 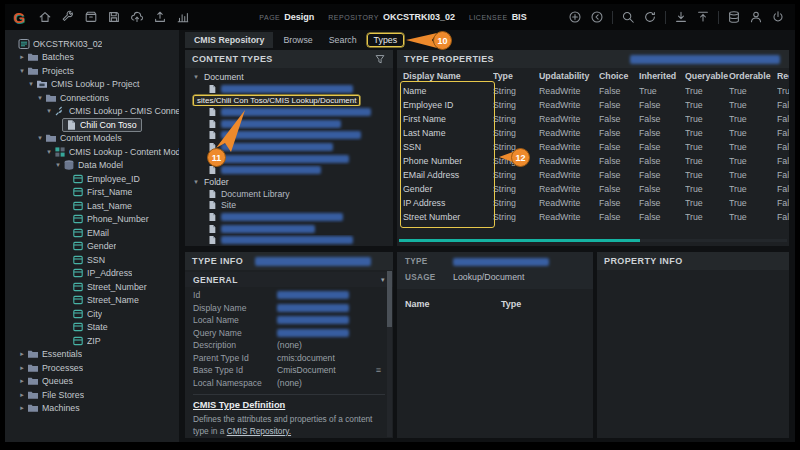 I want to click on column-header-orderable: Orderable, so click(x=753, y=76).